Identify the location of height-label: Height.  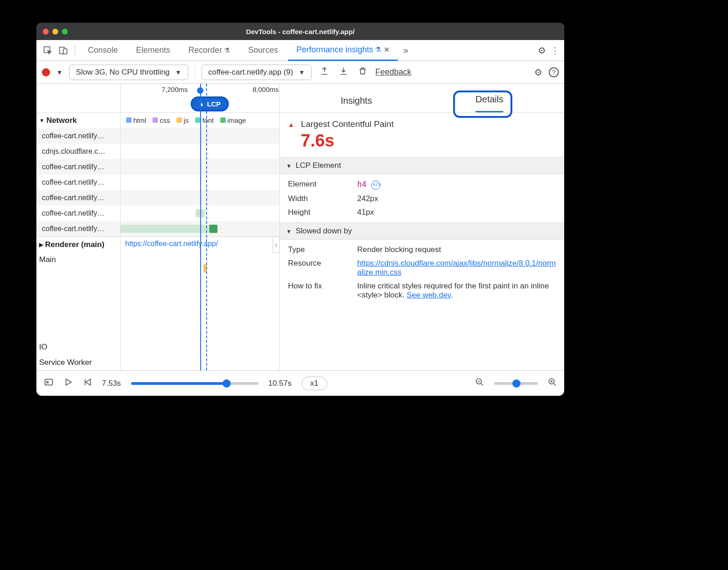
(320, 212).